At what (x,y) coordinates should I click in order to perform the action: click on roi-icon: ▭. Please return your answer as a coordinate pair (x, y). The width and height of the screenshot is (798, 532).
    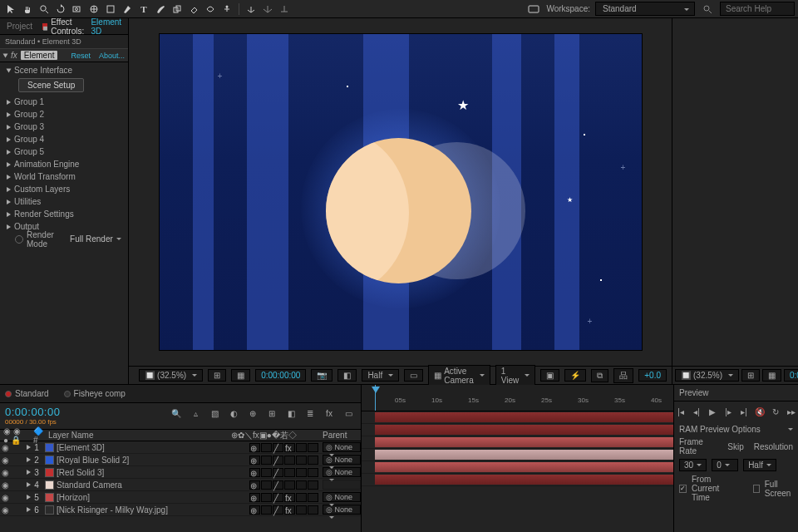
    Looking at the image, I should click on (414, 376).